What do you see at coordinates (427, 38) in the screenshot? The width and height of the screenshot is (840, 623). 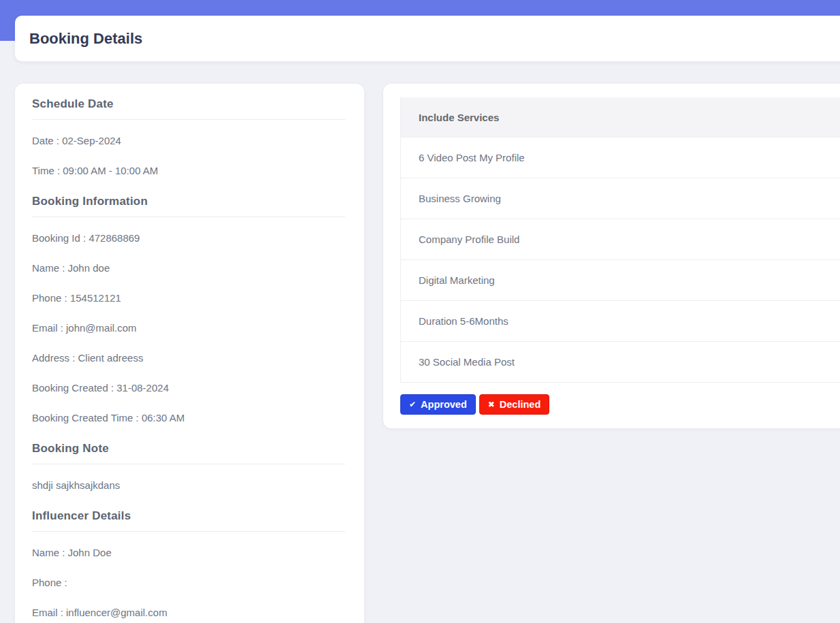 I see `page-header-card: Booking Details` at bounding box center [427, 38].